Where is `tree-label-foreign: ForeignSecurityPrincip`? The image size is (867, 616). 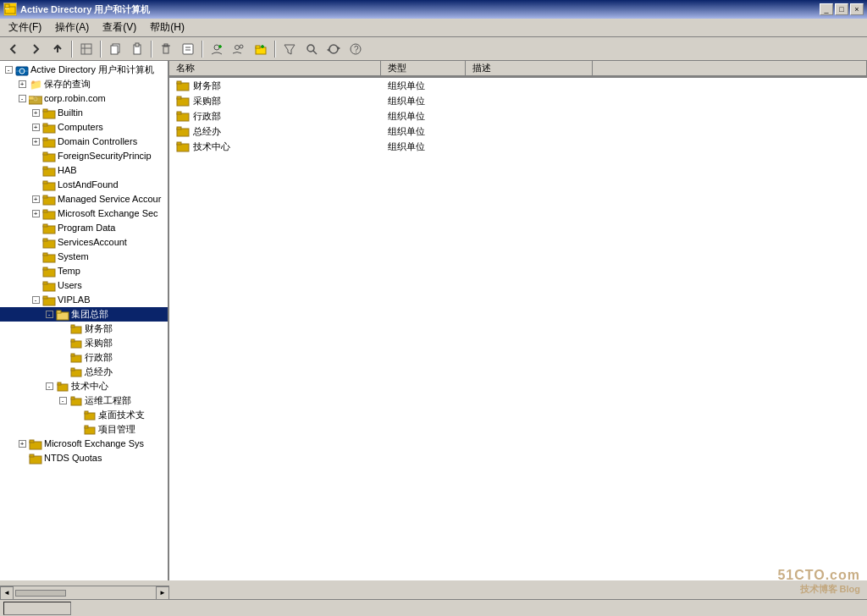 tree-label-foreign: ForeignSecurityPrincip is located at coordinates (105, 156).